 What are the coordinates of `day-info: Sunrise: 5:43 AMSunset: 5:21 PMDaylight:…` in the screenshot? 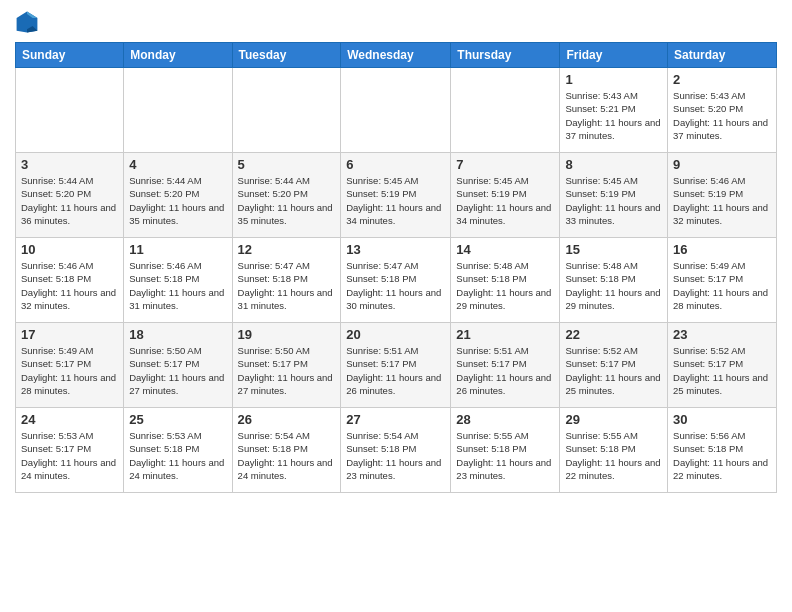 It's located at (614, 116).